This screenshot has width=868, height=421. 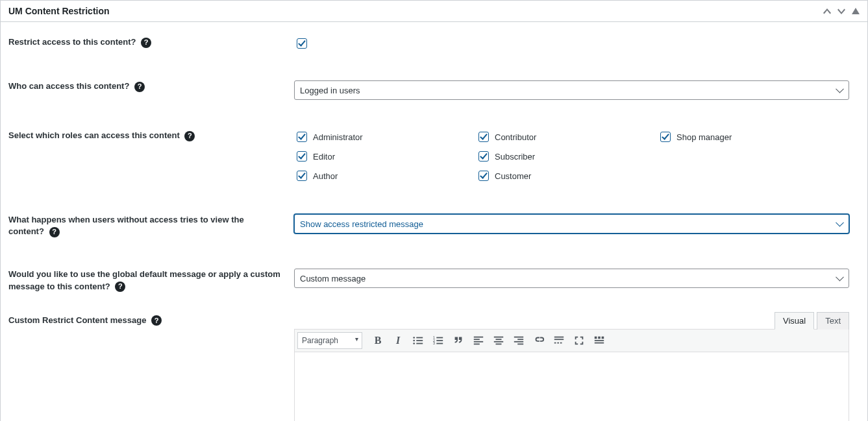 What do you see at coordinates (795, 320) in the screenshot?
I see `tab-visual: Visual` at bounding box center [795, 320].